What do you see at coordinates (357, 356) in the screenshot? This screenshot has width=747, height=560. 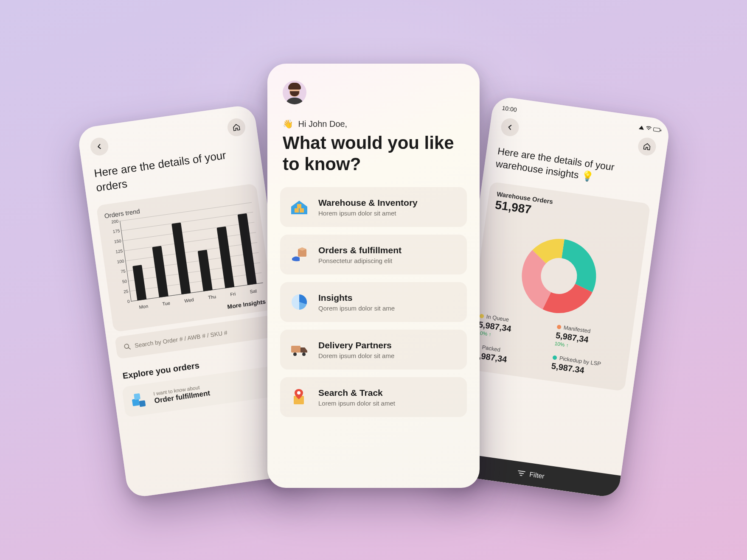 I see `card-subtitle: Dorem ipsum dolor sit ame` at bounding box center [357, 356].